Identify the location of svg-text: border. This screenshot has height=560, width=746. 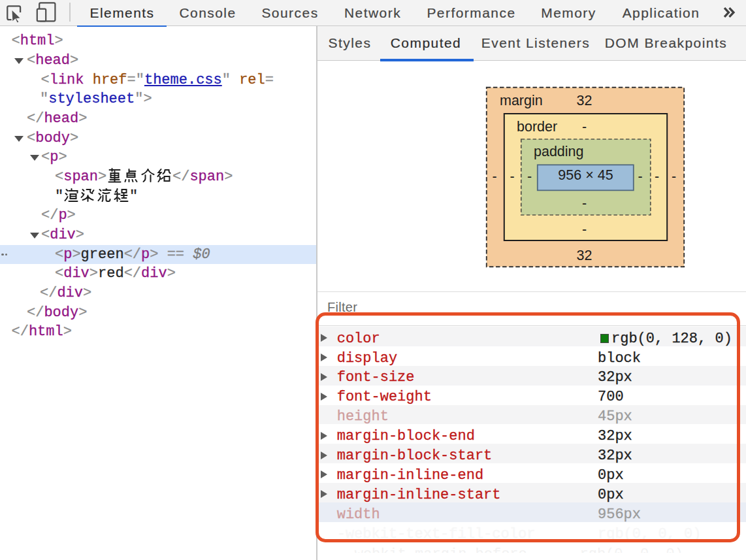
(537, 127).